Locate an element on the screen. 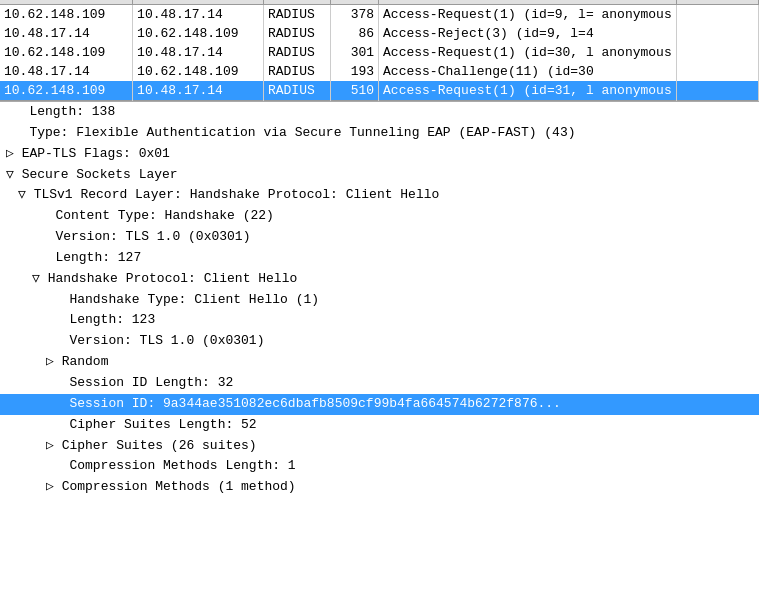 This screenshot has height=596, width=759. detail-line: ▽ Handshake Protocol: Client Hello is located at coordinates (380, 280).